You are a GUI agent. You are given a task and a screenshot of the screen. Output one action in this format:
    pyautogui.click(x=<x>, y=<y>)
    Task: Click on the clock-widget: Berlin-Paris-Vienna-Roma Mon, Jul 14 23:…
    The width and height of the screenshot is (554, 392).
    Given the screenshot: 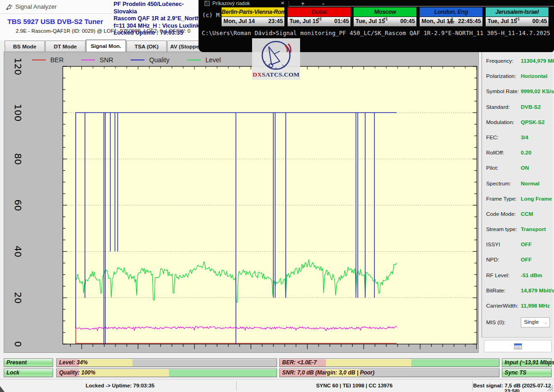 What is the action you would take?
    pyautogui.click(x=253, y=17)
    